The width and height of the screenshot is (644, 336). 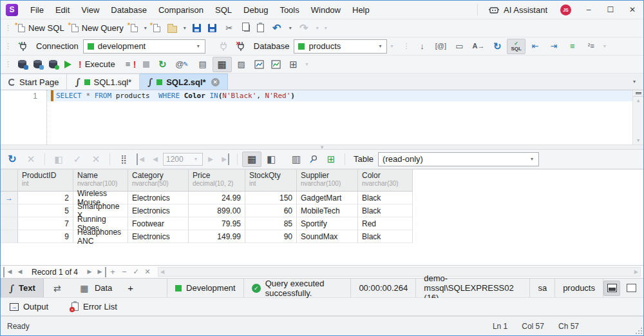 What do you see at coordinates (256, 10) in the screenshot?
I see `menu-debug: Debug` at bounding box center [256, 10].